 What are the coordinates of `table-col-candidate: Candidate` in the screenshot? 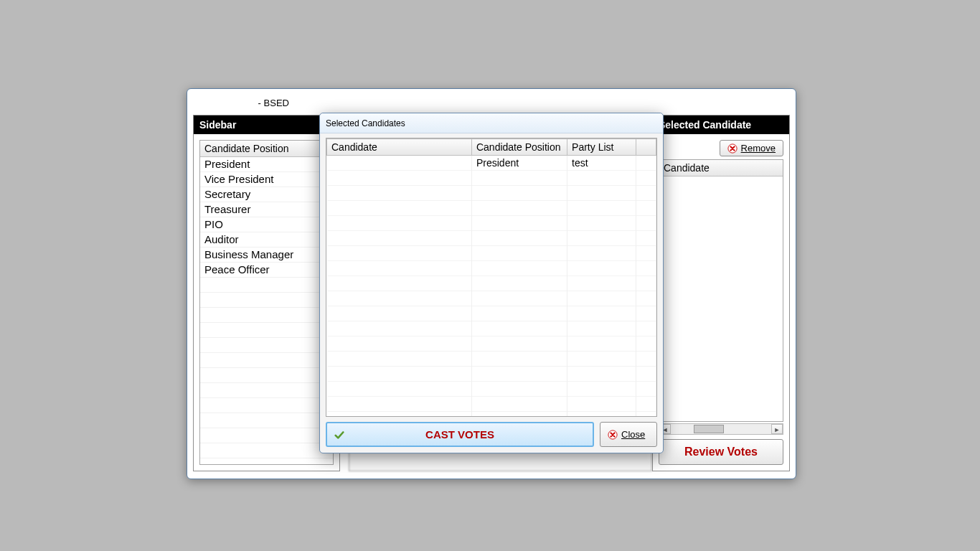 It's located at (400, 148).